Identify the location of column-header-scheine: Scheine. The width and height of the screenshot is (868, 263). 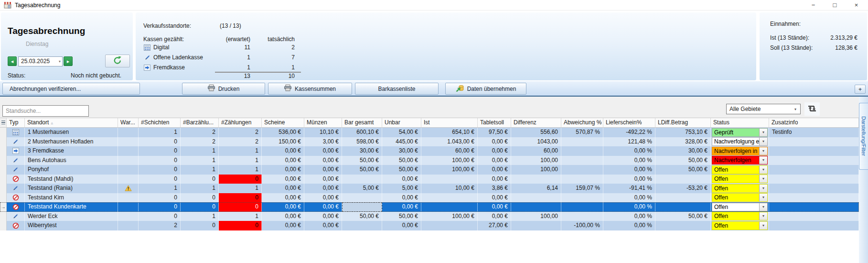
(283, 122).